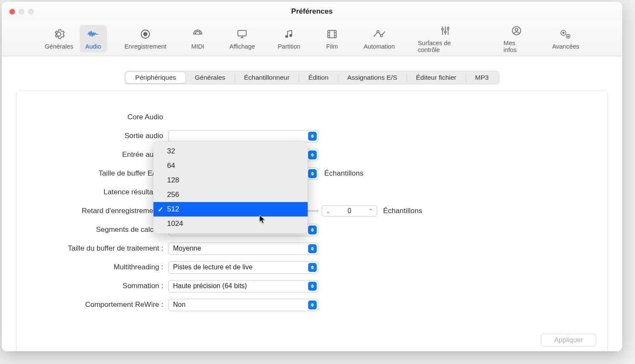  Describe the element at coordinates (92, 286) in the screenshot. I see `label-sommation: Sommation :` at that location.